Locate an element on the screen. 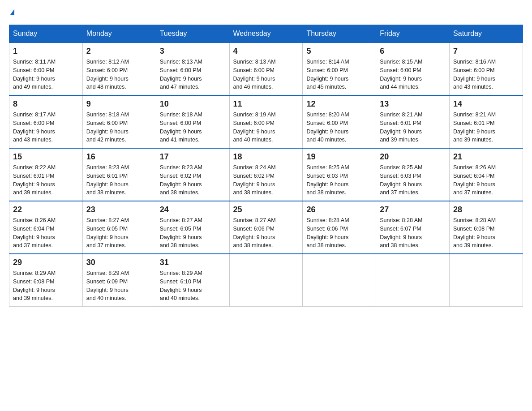 Image resolution: width=532 pixels, height=411 pixels. day-number: 9 is located at coordinates (119, 104).